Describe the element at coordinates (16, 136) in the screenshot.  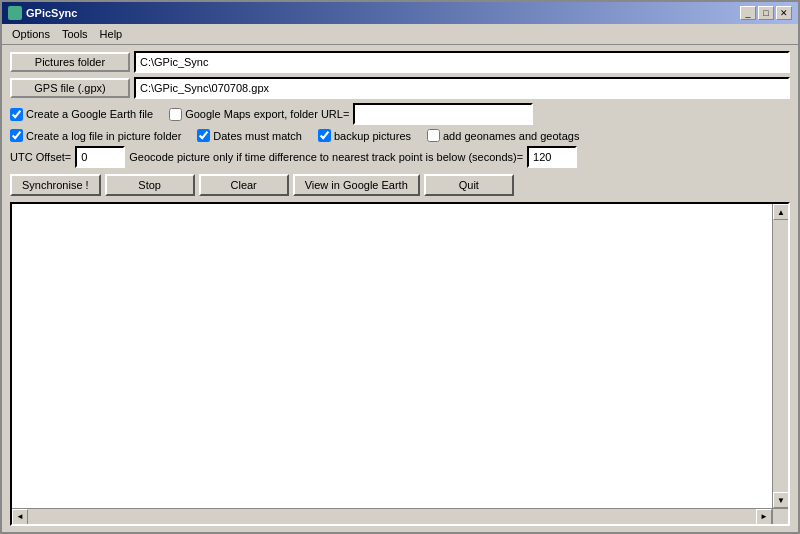
I see `create-log-checkbox` at that location.